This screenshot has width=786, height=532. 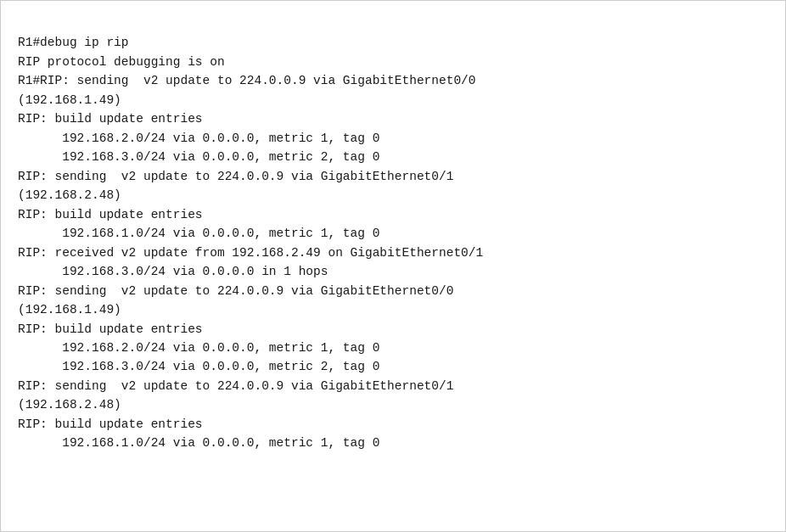 What do you see at coordinates (393, 100) in the screenshot?
I see `terminal-line-3: (192.168.1.49)` at bounding box center [393, 100].